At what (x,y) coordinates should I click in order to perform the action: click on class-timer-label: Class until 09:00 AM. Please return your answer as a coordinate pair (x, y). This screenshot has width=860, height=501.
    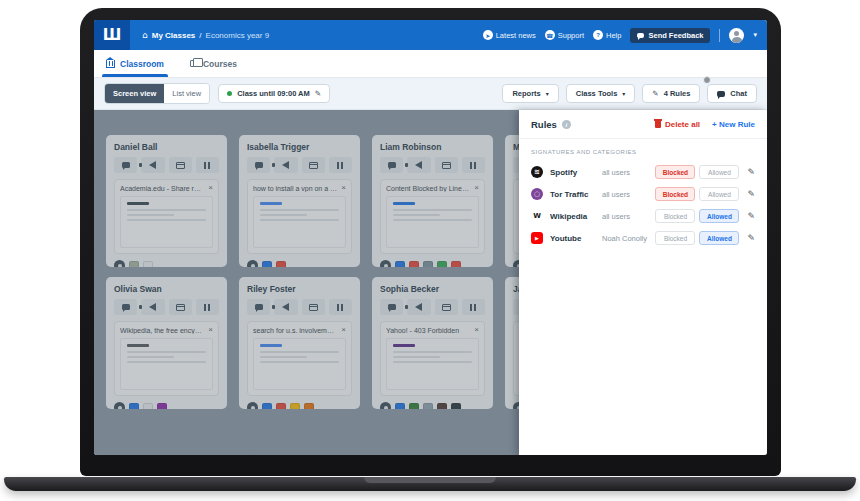
    Looking at the image, I should click on (274, 94).